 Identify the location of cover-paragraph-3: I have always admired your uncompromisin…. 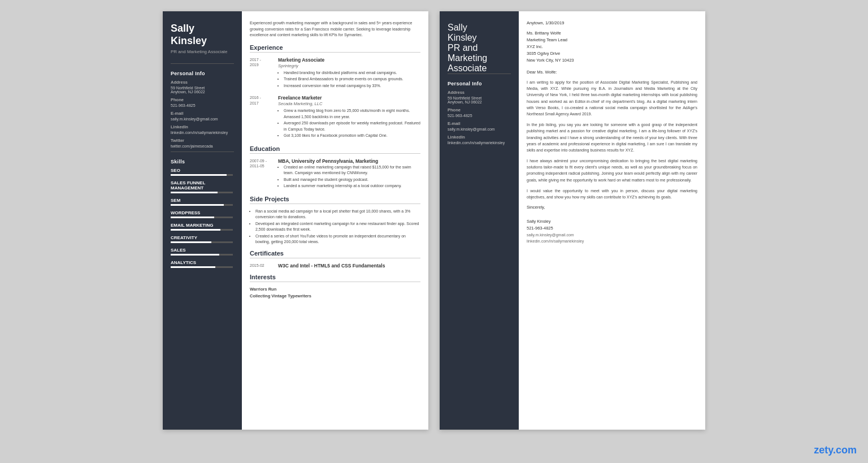
(612, 171).